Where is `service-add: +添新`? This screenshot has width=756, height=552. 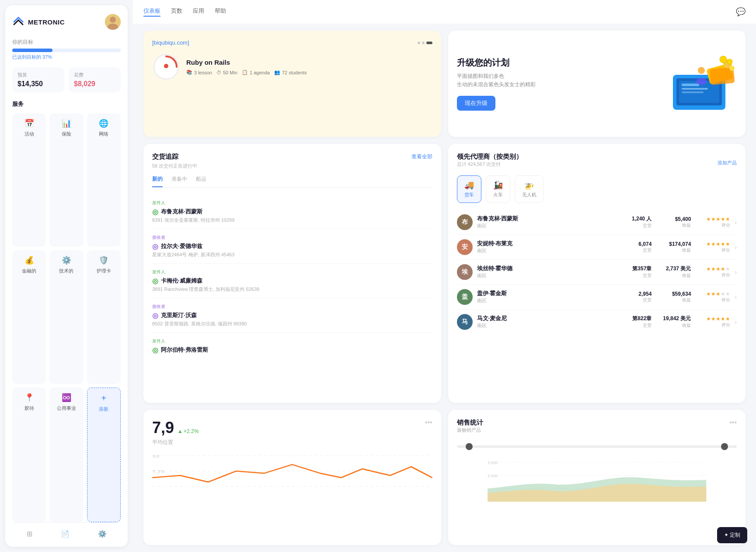
service-add: +添新 is located at coordinates (104, 455).